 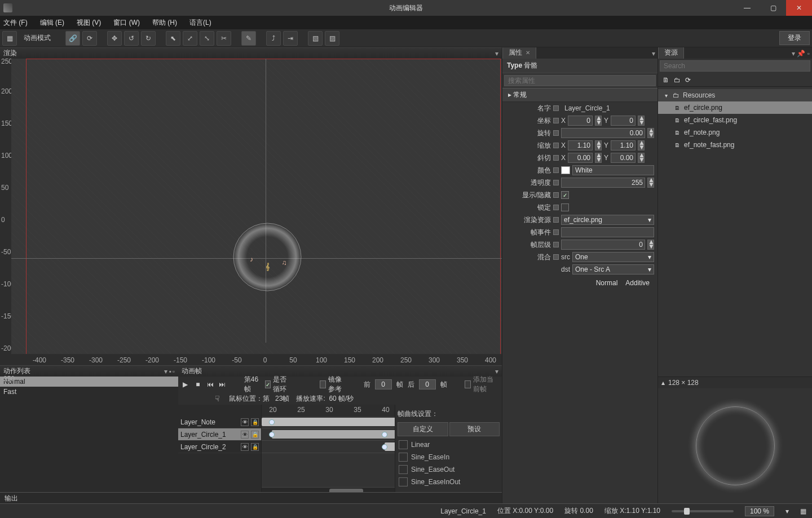 What do you see at coordinates (528, 53) in the screenshot?
I see `close-icon: ✕` at bounding box center [528, 53].